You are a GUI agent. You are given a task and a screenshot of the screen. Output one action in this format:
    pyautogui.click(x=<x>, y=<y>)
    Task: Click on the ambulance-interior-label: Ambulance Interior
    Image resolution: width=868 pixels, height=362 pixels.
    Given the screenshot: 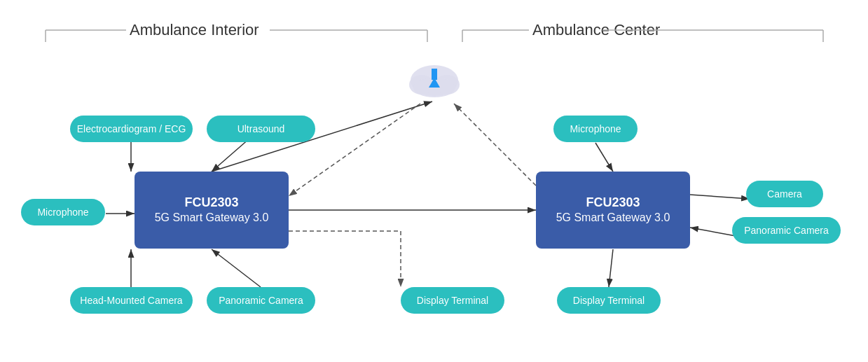 What is the action you would take?
    pyautogui.click(x=195, y=30)
    